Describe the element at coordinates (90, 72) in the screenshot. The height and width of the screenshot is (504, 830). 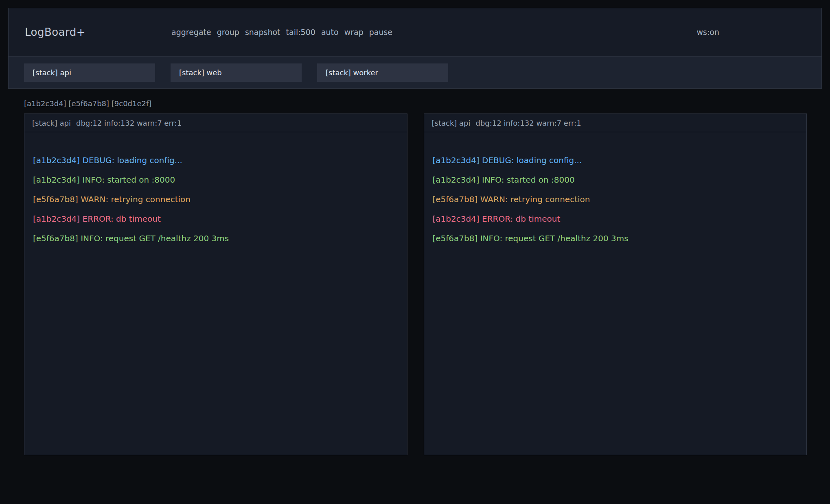
I see `tab-stack-api: [stack] api` at that location.